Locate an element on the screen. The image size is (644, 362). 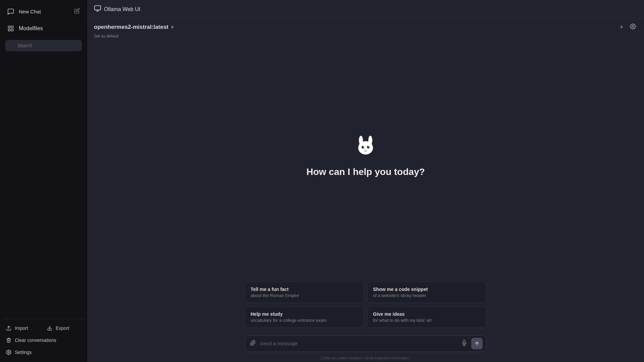
message-input is located at coordinates (359, 344).